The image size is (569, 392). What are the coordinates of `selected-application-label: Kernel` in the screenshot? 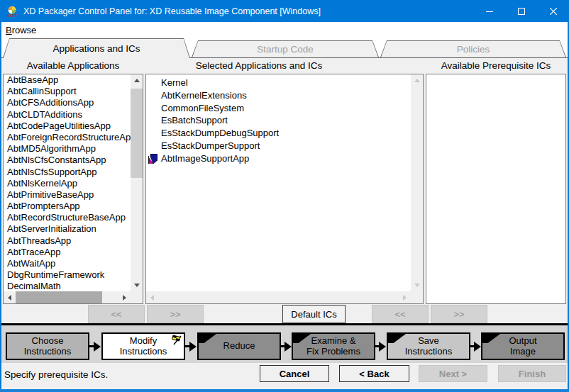 It's located at (175, 82).